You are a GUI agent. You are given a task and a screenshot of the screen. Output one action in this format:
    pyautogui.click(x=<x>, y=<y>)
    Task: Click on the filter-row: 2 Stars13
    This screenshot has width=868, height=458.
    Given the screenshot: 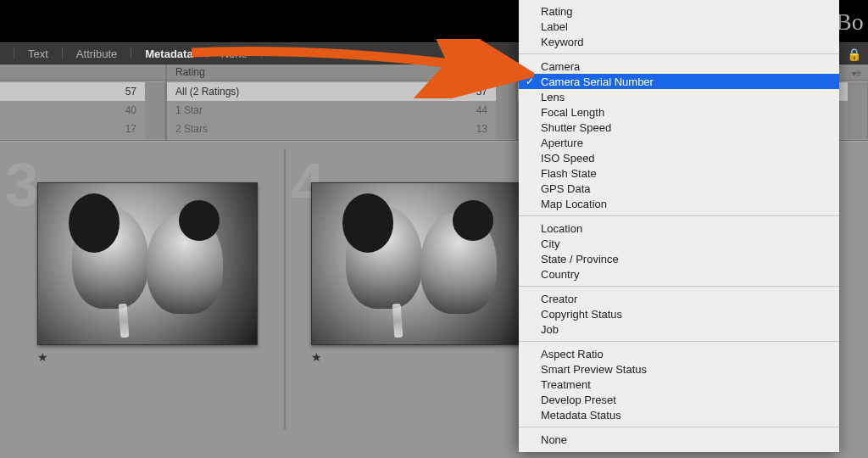 What is the action you would take?
    pyautogui.click(x=331, y=129)
    